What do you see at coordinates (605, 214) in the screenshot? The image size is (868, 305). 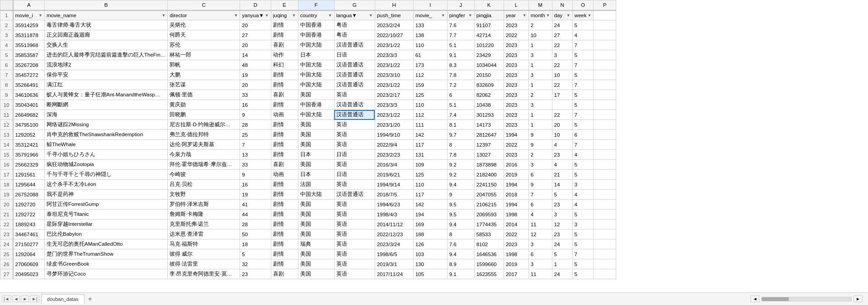 I see `cell-21-P` at bounding box center [605, 214].